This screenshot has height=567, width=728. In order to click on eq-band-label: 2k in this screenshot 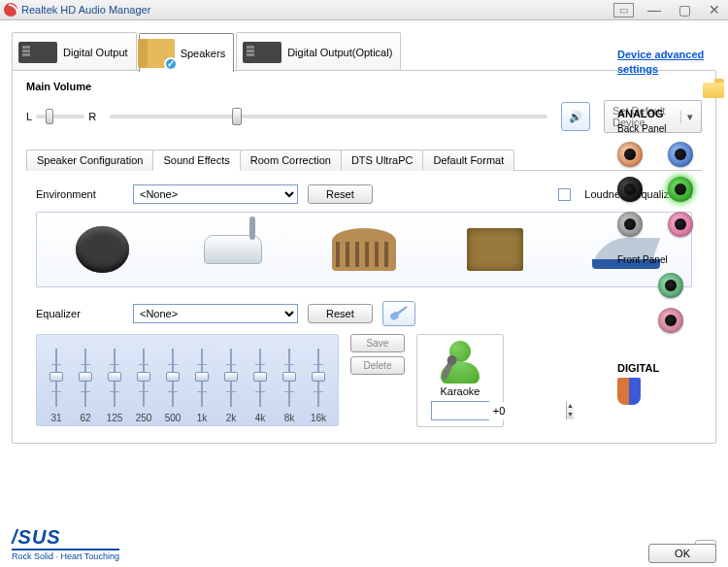, I will do `click(231, 417)`.